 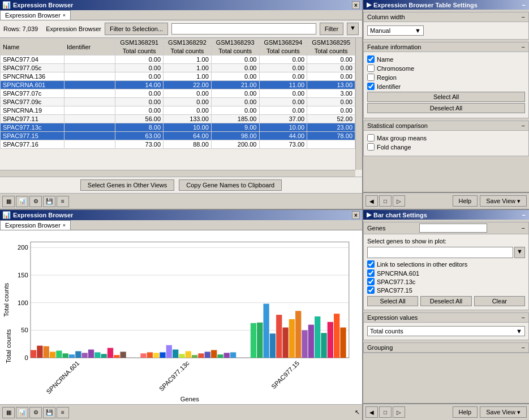 What do you see at coordinates (178, 111) in the screenshot?
I see `table-row: SPNCRNA.190.000.000.000.000.00` at bounding box center [178, 111].